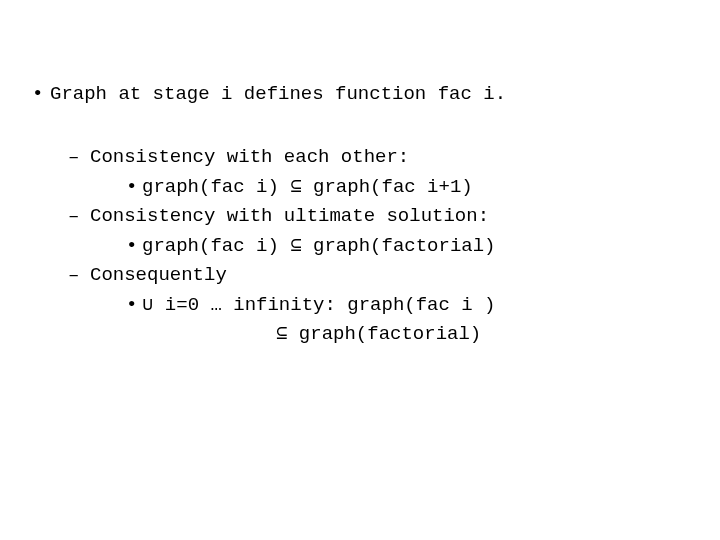 This screenshot has width=720, height=540. I want to click on main-bullet-line: •Graph at stage i defines function fac i…, so click(360, 94).